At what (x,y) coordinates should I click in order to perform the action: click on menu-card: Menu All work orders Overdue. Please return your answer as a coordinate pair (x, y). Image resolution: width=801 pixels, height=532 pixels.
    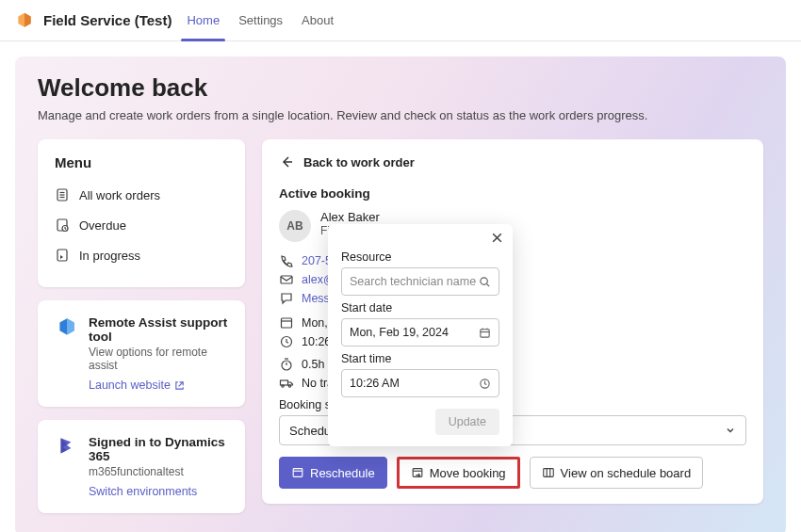
    Looking at the image, I should click on (141, 213).